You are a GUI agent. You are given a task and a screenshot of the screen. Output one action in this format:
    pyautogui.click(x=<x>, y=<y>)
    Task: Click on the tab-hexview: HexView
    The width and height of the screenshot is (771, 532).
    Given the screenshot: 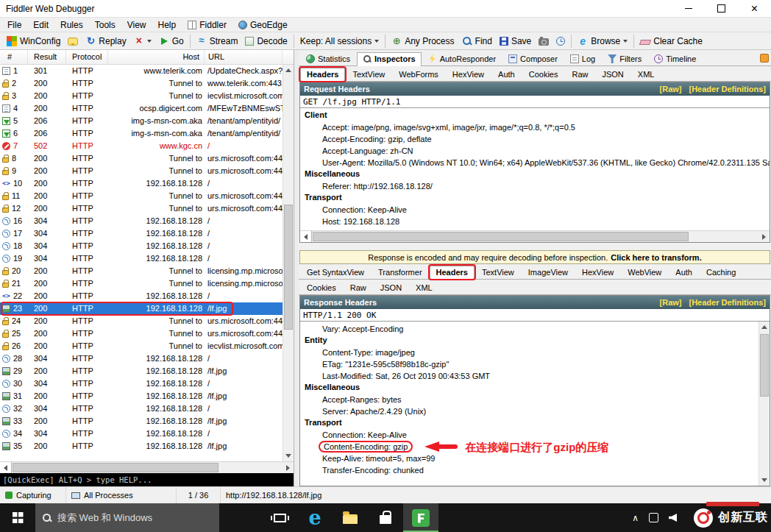 What is the action you would take?
    pyautogui.click(x=597, y=272)
    